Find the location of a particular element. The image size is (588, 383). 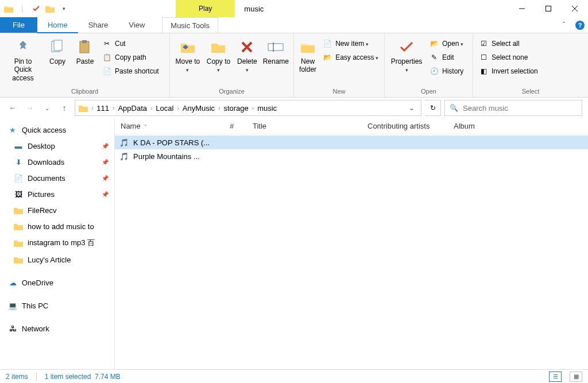

tab-share: Share is located at coordinates (99, 25).